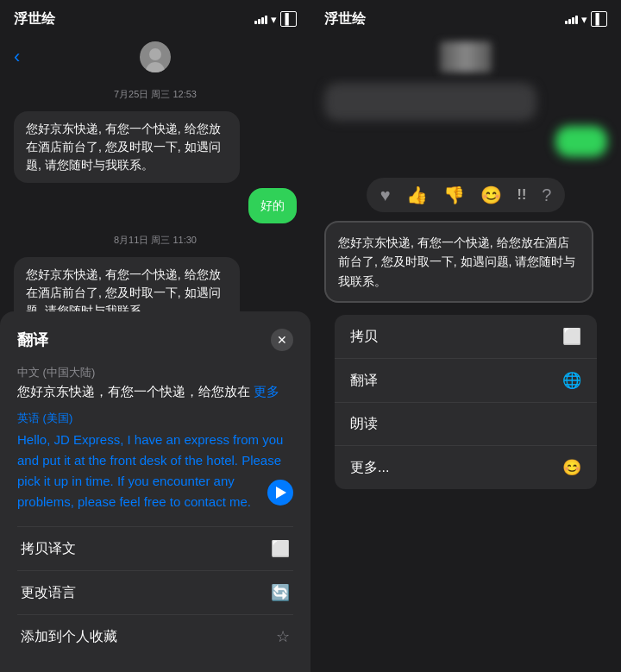  Describe the element at coordinates (155, 57) in the screenshot. I see `left-nav-bar: ‹` at that location.